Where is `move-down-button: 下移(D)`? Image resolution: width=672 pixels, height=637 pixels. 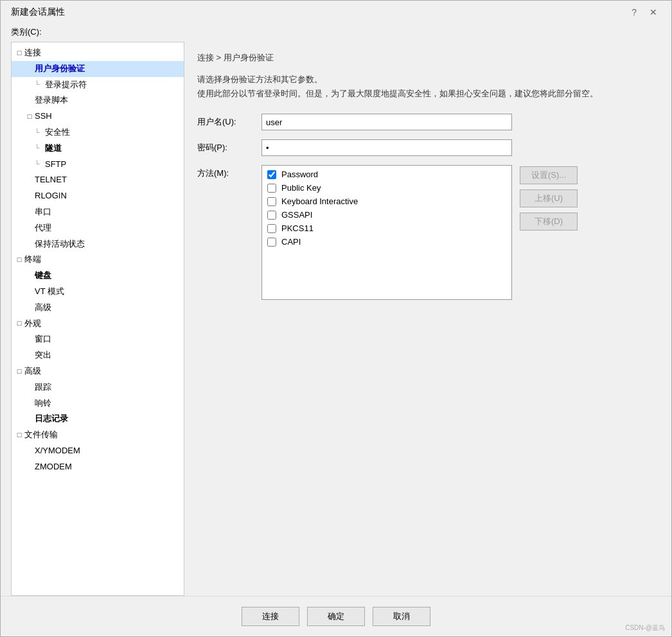
move-down-button: 下移(D) is located at coordinates (549, 222).